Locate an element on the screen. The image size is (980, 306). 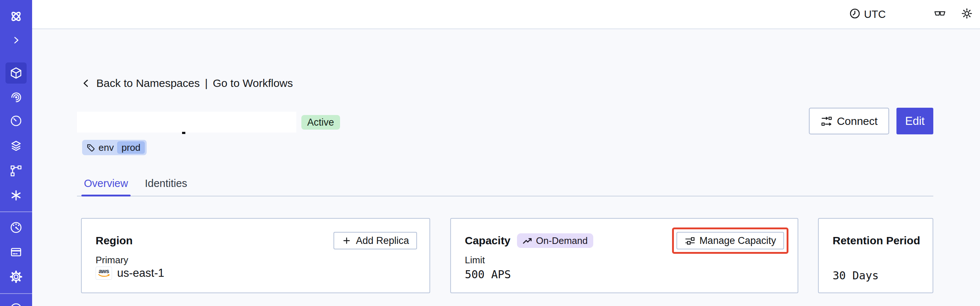
active-tab-underline is located at coordinates (106, 196).